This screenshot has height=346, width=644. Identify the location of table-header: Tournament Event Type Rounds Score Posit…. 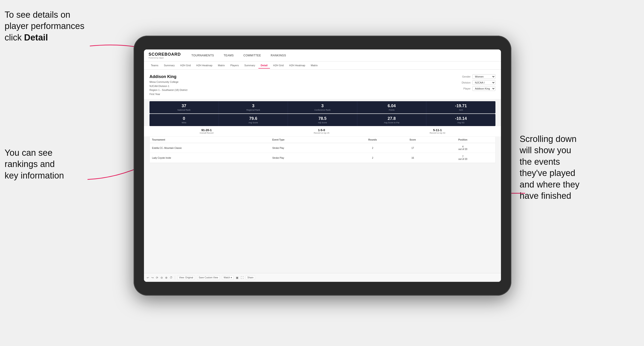
(322, 140).